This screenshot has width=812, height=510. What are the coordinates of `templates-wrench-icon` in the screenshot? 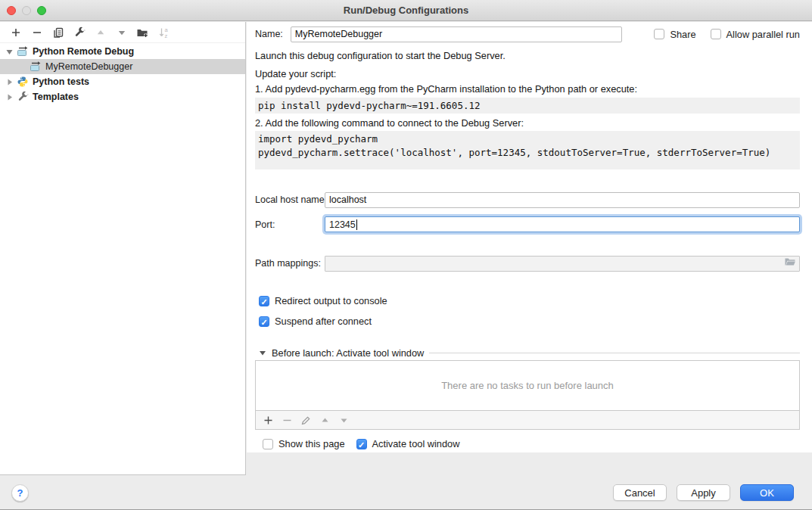 It's located at (23, 97).